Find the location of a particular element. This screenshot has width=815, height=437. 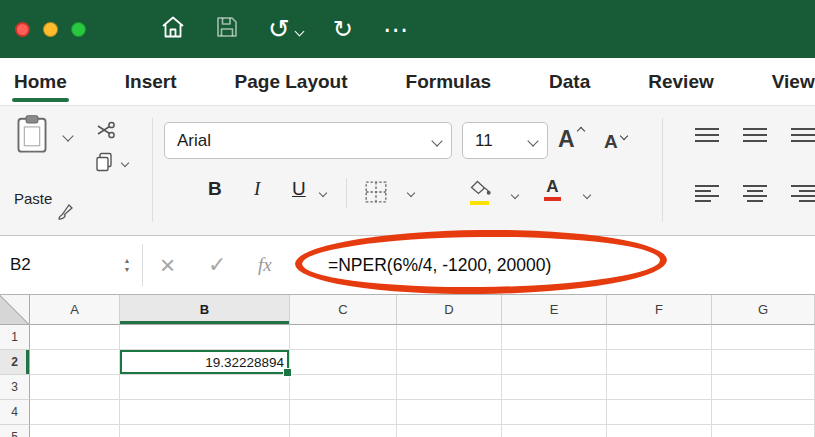

tab-data: Data is located at coordinates (570, 82).